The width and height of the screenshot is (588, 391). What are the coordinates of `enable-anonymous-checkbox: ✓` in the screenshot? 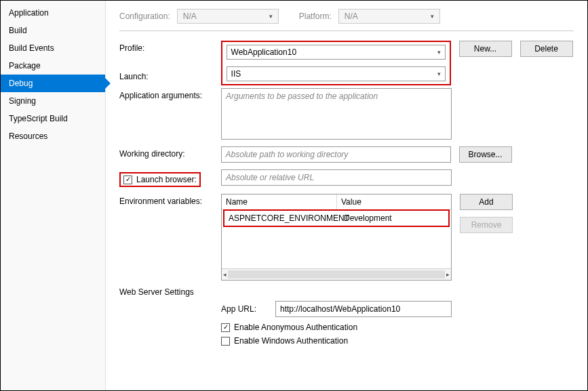 It's located at (225, 328).